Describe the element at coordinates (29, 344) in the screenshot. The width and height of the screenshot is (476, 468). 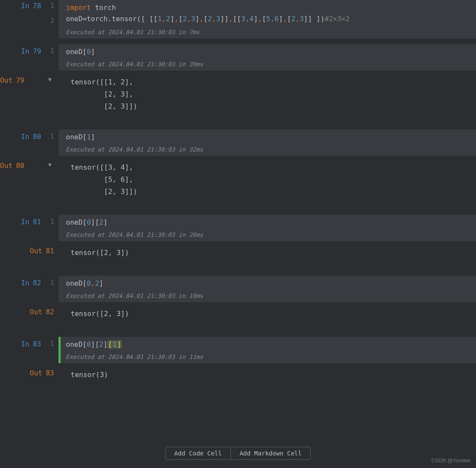
I see `gutter: In 83 1` at that location.